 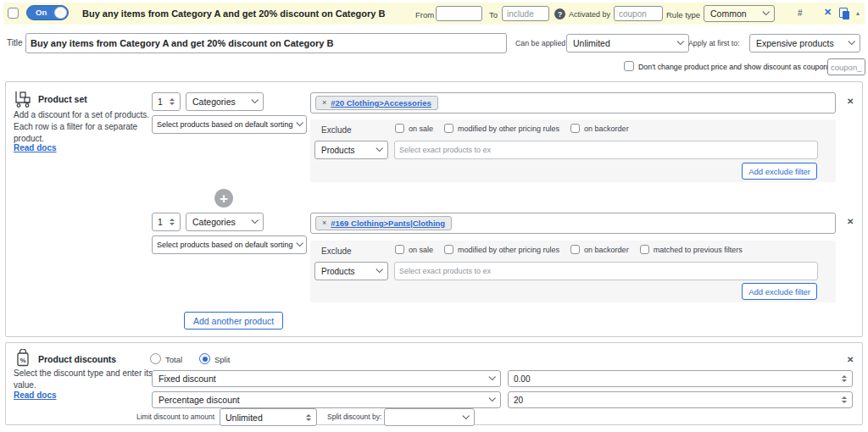 I want to click on can-be-applied-label: Can be applied, so click(x=541, y=43).